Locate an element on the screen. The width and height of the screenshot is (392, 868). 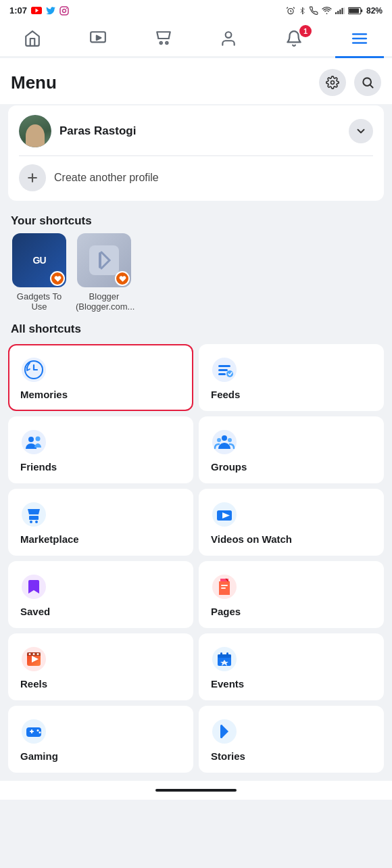
signal-icon is located at coordinates (340, 11).